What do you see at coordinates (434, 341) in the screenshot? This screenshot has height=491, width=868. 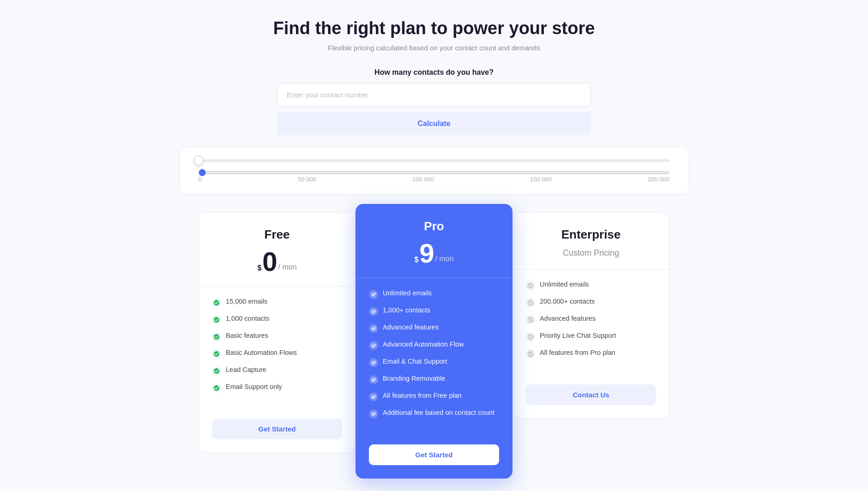 I see `plan-card-pro: Pro $ 9 / mon Unlimited emails 1,000+ co…` at bounding box center [434, 341].